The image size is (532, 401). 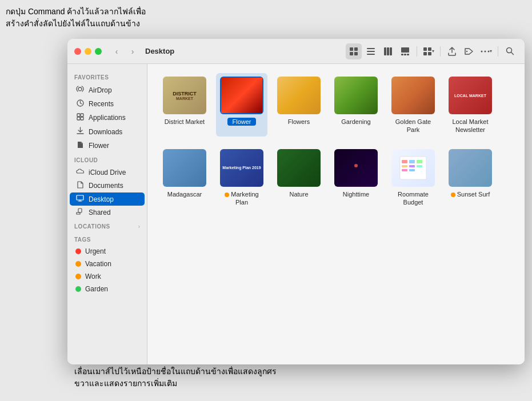 I want to click on file-name-nature: Nature, so click(x=298, y=194).